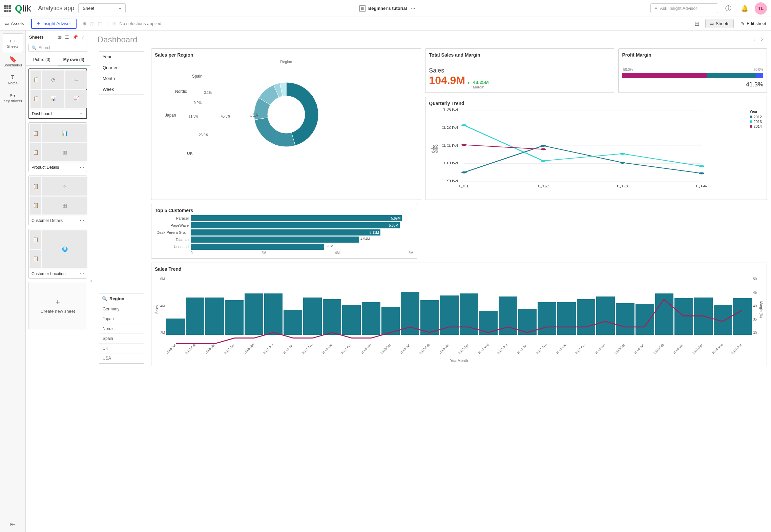  Describe the element at coordinates (102, 8) in the screenshot. I see `sheet-dropdown: Sheet` at that location.